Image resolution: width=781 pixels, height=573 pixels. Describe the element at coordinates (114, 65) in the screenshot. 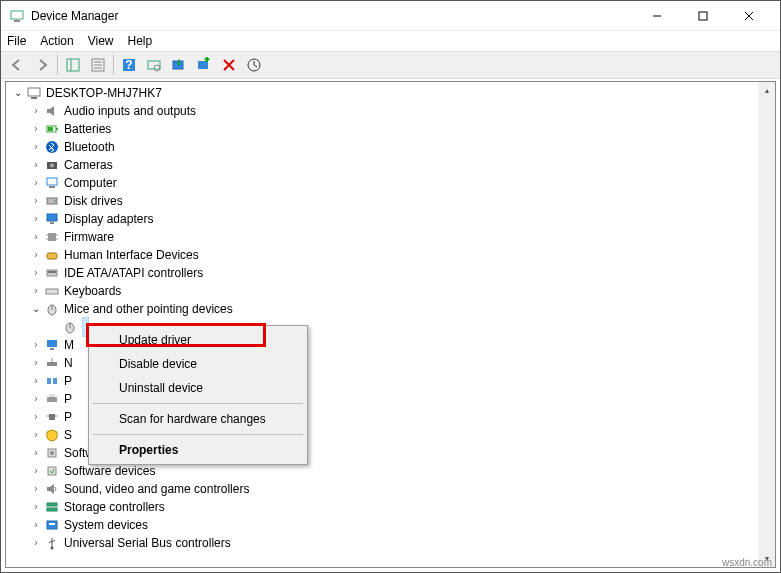

I see `toolbar-separator` at that location.